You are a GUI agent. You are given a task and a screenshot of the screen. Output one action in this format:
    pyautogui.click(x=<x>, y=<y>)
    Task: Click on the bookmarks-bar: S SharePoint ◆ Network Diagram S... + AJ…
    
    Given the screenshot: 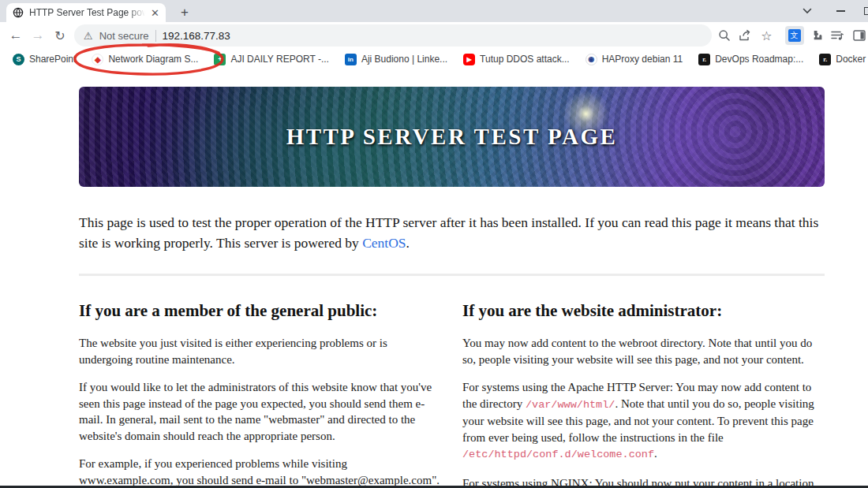 What is the action you would take?
    pyautogui.click(x=434, y=59)
    